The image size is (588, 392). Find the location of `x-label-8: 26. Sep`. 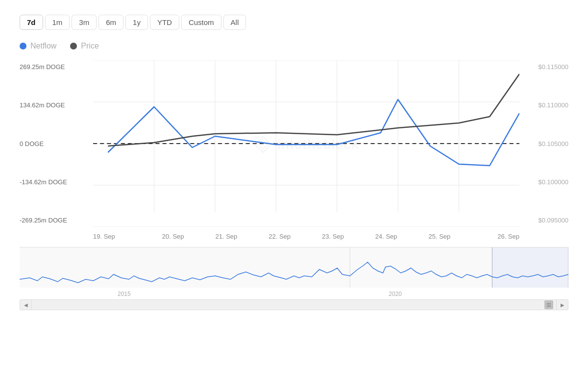

x-label-8: 26. Sep is located at coordinates (493, 236).